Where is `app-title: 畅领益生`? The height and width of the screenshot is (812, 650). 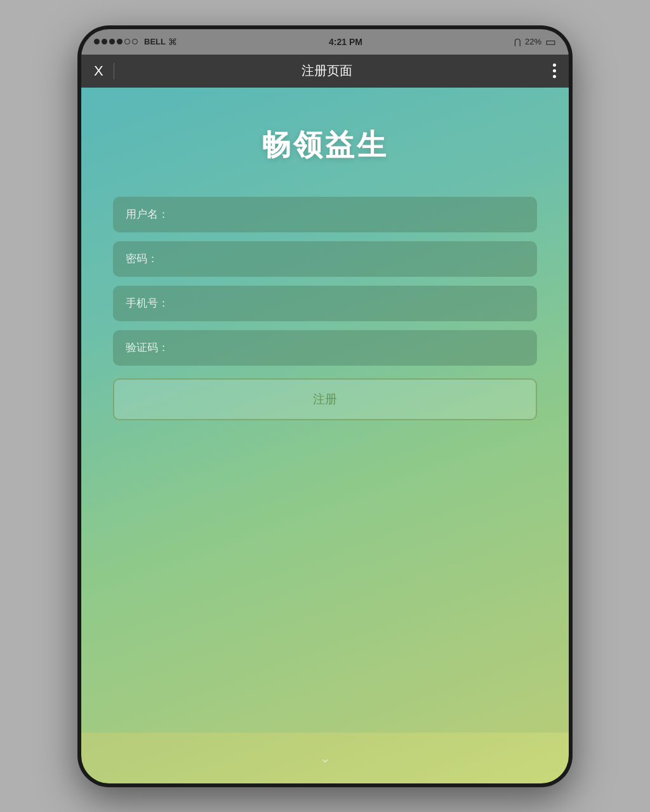 app-title: 畅领益生 is located at coordinates (325, 145).